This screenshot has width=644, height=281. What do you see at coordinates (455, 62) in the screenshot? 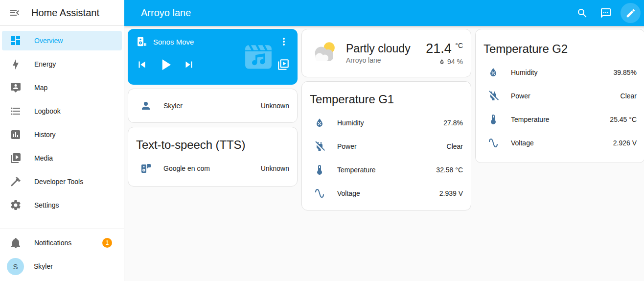
I see `weather-humidity: 94 %` at bounding box center [455, 62].